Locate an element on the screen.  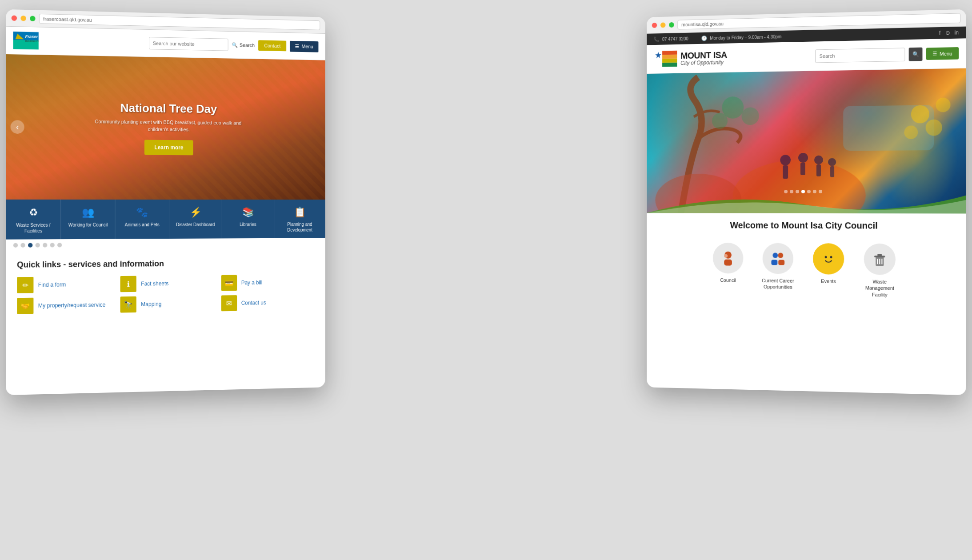
close-dot-right is located at coordinates (655, 25).